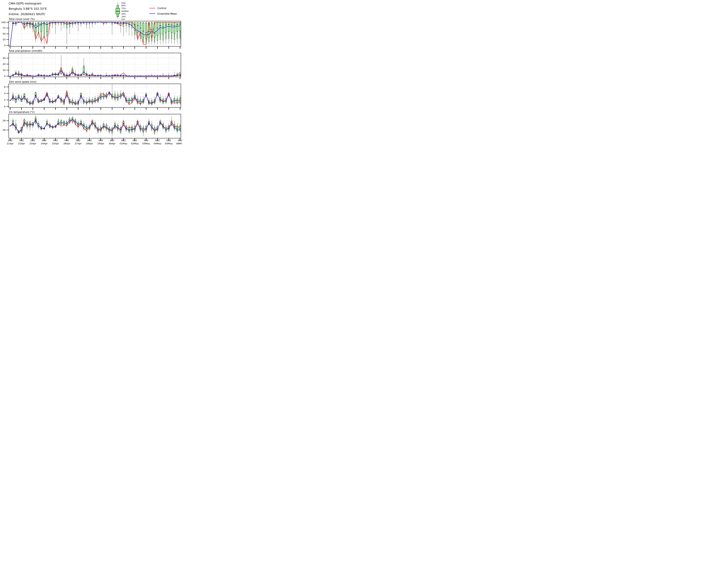  I want to click on header: CMA-GEPS meteogram Bengkulu 3.88°S 102.3…, so click(28, 9).